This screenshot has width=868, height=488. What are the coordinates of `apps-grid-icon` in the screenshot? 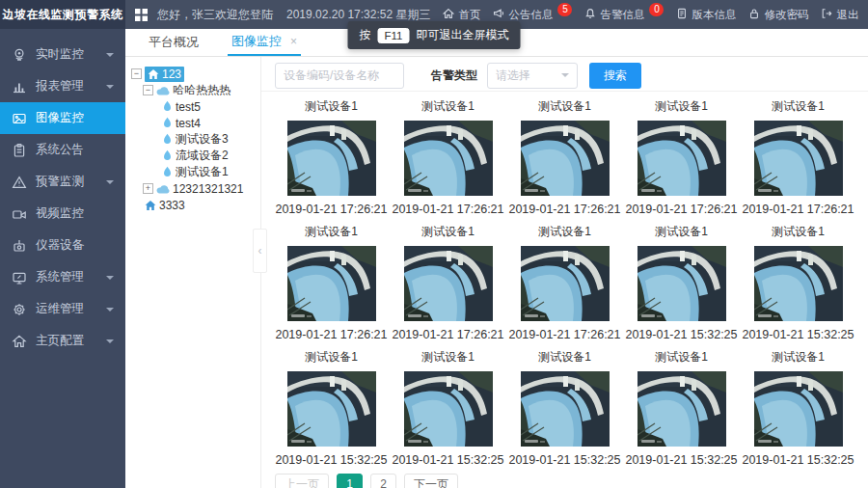 It's located at (141, 15).